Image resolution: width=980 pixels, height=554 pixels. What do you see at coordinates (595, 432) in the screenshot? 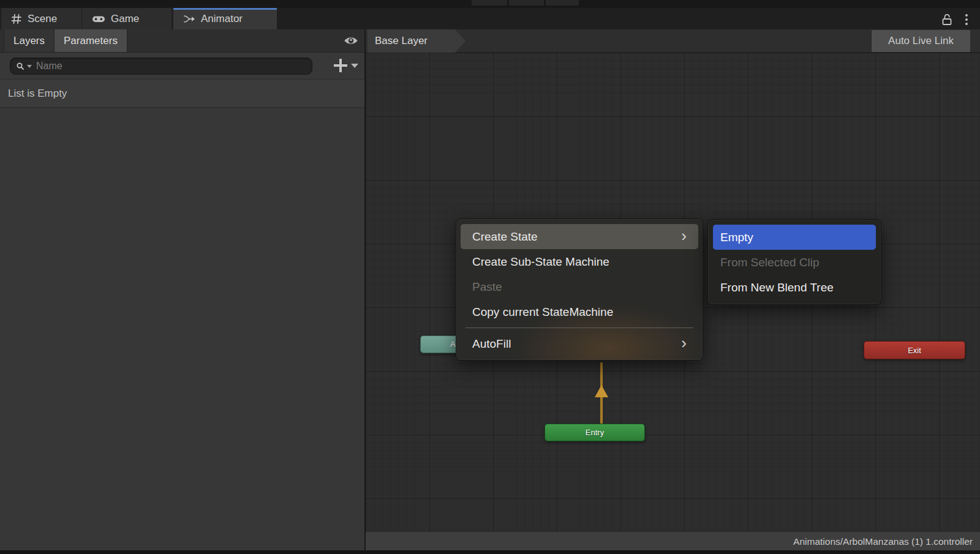
I see `state-node-label: Entry` at bounding box center [595, 432].